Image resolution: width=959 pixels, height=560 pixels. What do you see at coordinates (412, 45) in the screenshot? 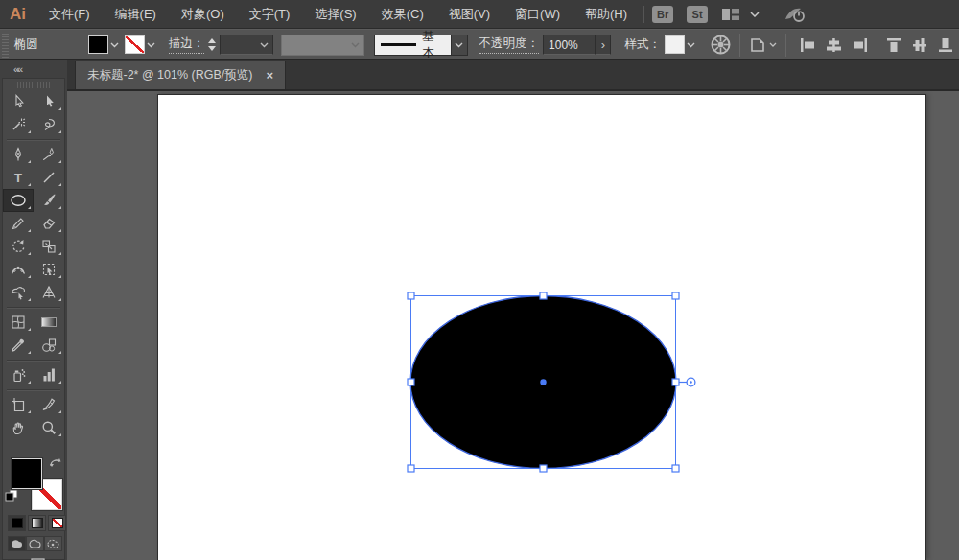
I see `brush-definition-preview: 基本` at bounding box center [412, 45].